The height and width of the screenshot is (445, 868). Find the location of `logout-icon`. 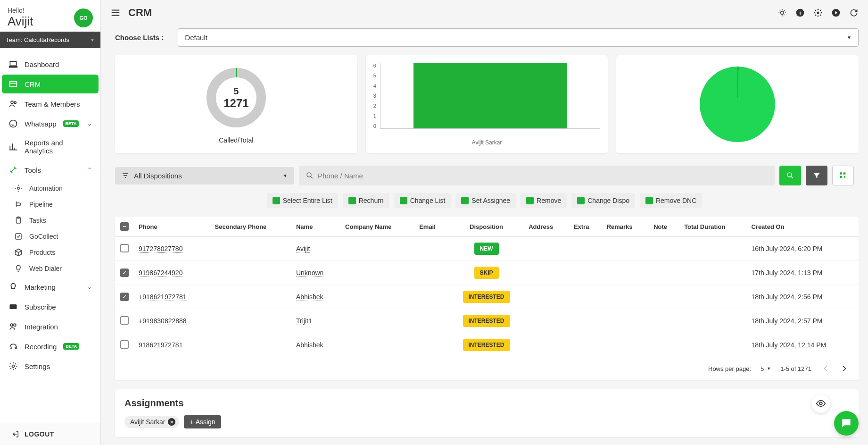

logout-icon is located at coordinates (16, 434).